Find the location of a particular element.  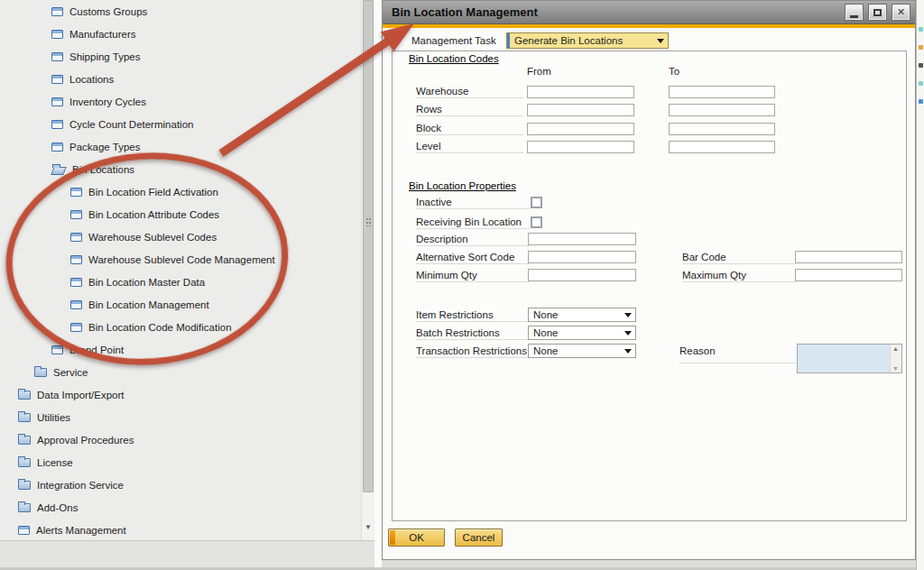

inactive-checkbox is located at coordinates (536, 202).